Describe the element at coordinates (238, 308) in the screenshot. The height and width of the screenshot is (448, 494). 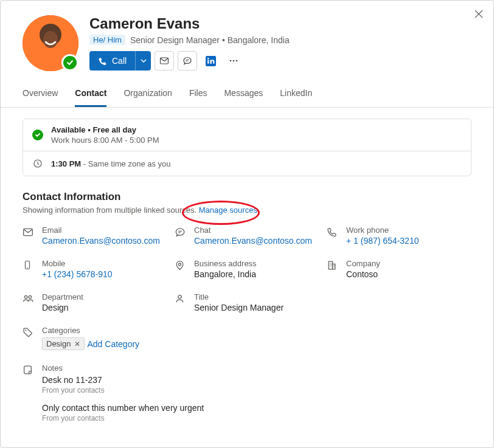
I see `job-title-value: Senior Design Manager` at that location.